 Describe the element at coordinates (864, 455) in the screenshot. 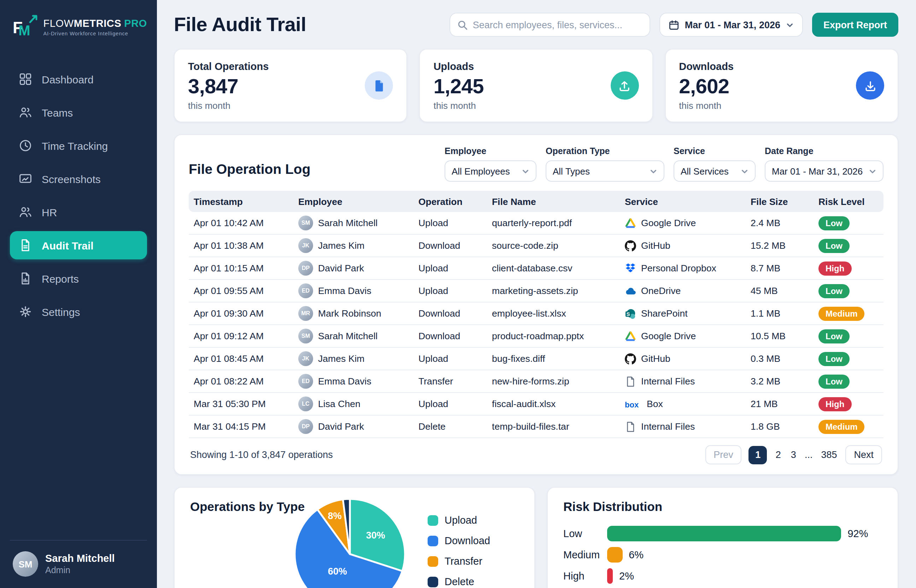

I see `pagination-next-button: Next` at that location.